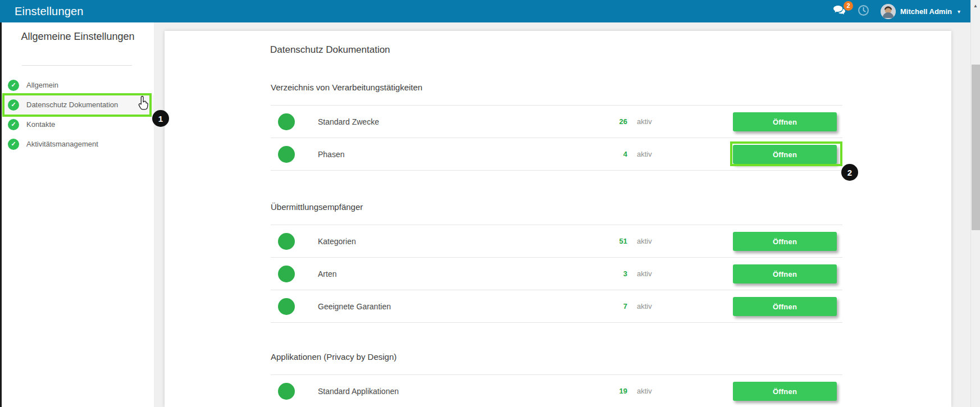 The image size is (980, 407). What do you see at coordinates (607, 391) in the screenshot?
I see `row-count: 19` at bounding box center [607, 391].